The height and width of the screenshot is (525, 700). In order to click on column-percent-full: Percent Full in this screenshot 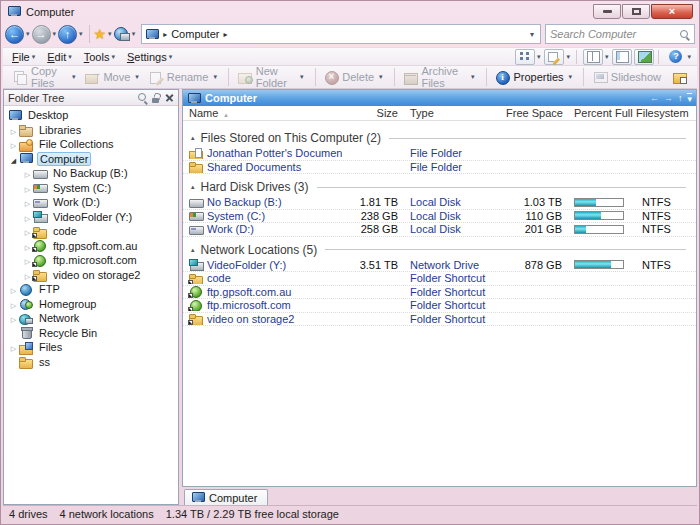, I will do `click(599, 113)`.